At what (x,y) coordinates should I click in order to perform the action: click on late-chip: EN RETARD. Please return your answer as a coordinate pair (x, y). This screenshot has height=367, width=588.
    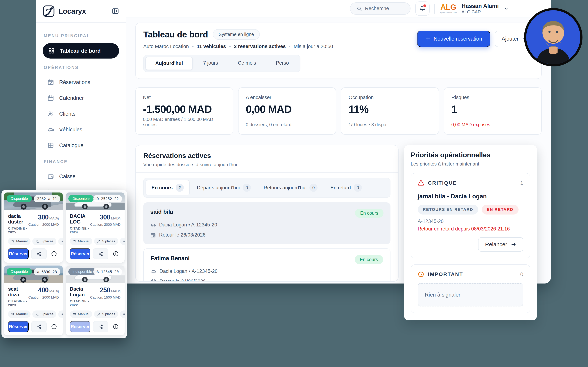
    Looking at the image, I should click on (500, 210).